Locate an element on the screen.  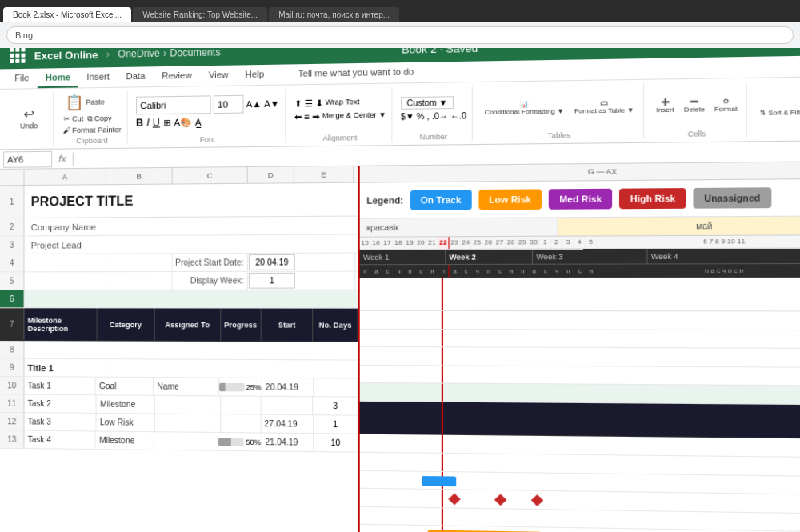
tab-excel: Book 2.xlsx - Microsoft Excel... is located at coordinates (67, 14).